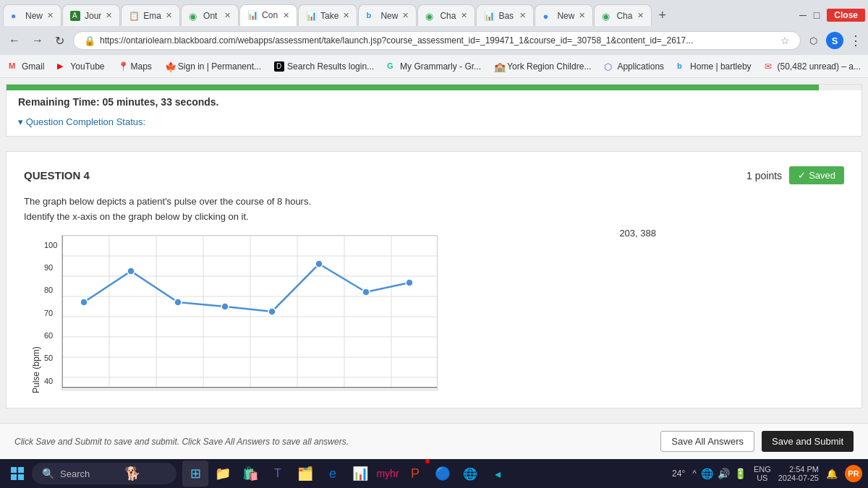 This screenshot has width=868, height=488. Describe the element at coordinates (150, 15) in the screenshot. I see `tab-ema: 📋 Ema ✕` at that location.